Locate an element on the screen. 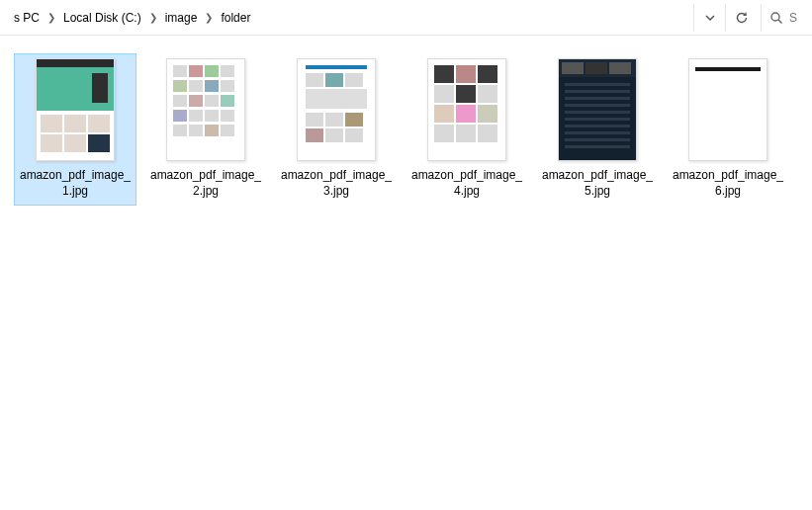 The width and height of the screenshot is (812, 510). refresh-button is located at coordinates (741, 18).